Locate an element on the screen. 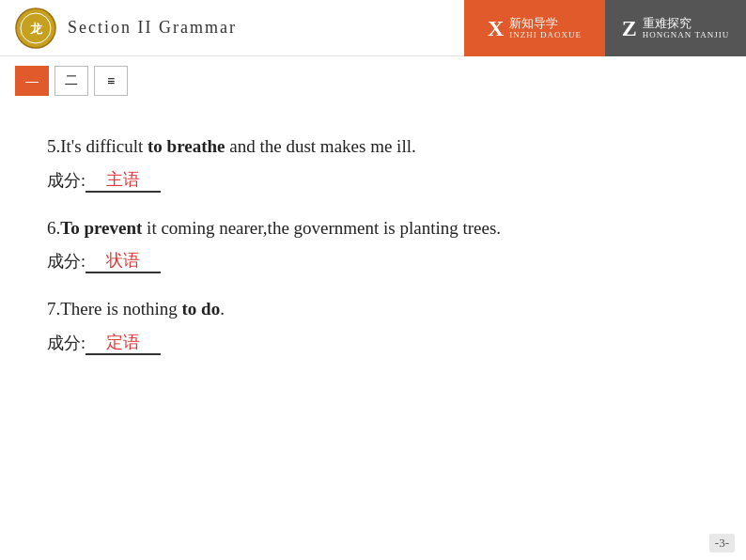  x-icon: X is located at coordinates (496, 28).